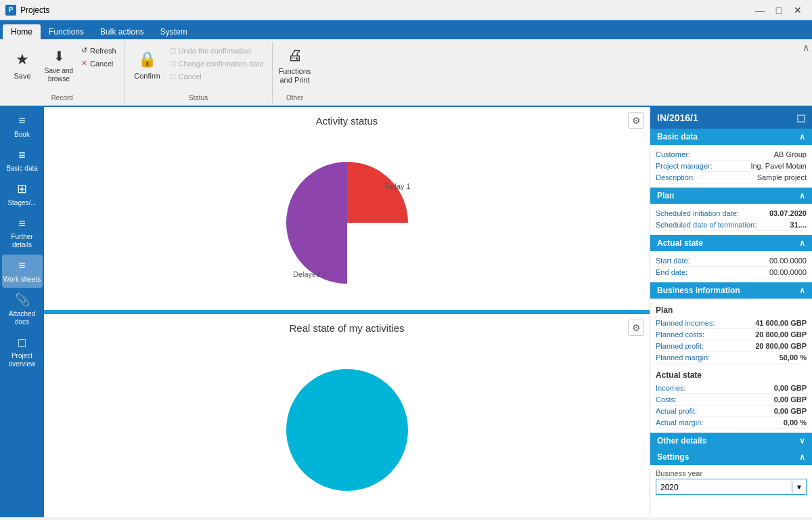 The width and height of the screenshot is (812, 520). Describe the element at coordinates (731, 422) in the screenshot. I see `business-row-actual-margin: Actual margin: 0,00 %` at that location.